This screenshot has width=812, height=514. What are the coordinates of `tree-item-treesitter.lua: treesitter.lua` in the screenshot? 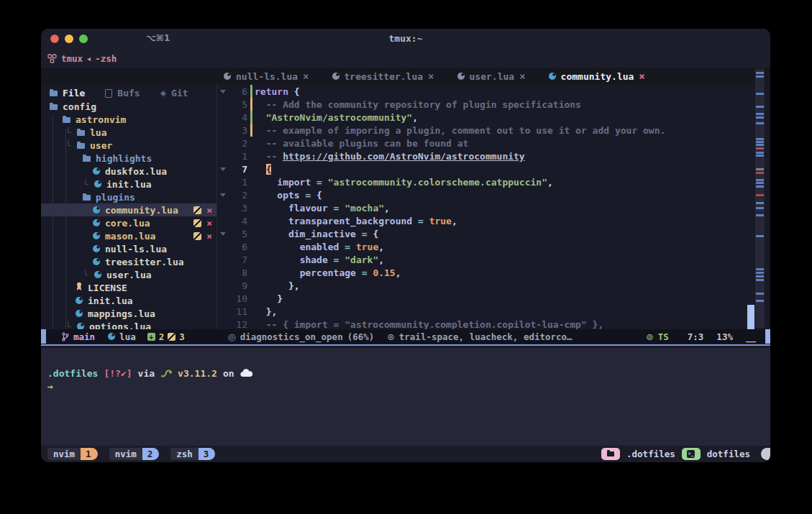 It's located at (129, 262).